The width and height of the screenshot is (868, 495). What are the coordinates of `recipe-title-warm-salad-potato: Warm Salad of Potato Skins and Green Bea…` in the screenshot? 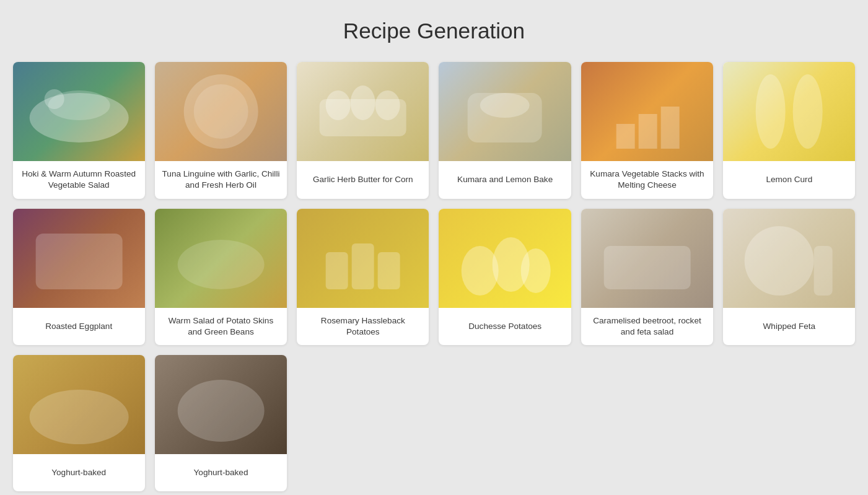 It's located at (221, 327).